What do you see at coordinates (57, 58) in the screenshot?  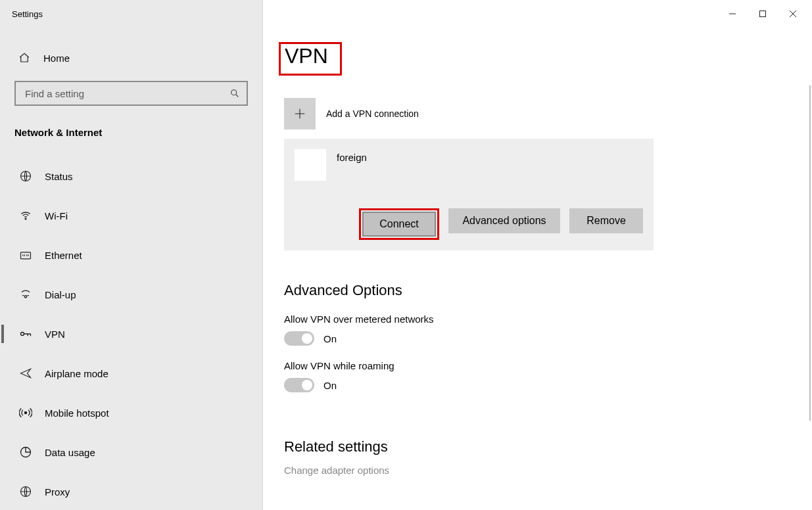 I see `sidebar-home-label: Home` at bounding box center [57, 58].